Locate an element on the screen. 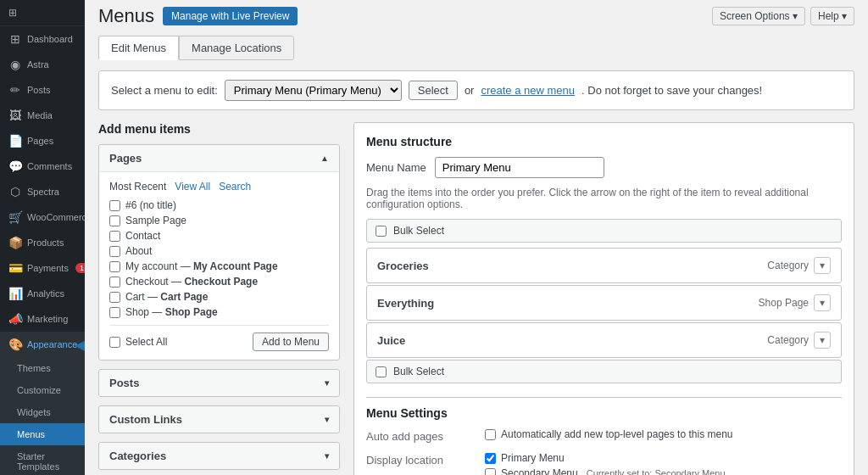 The width and height of the screenshot is (868, 475). sidebar-item-appearance: 🎨 Appearance ◀ is located at coordinates (42, 344).